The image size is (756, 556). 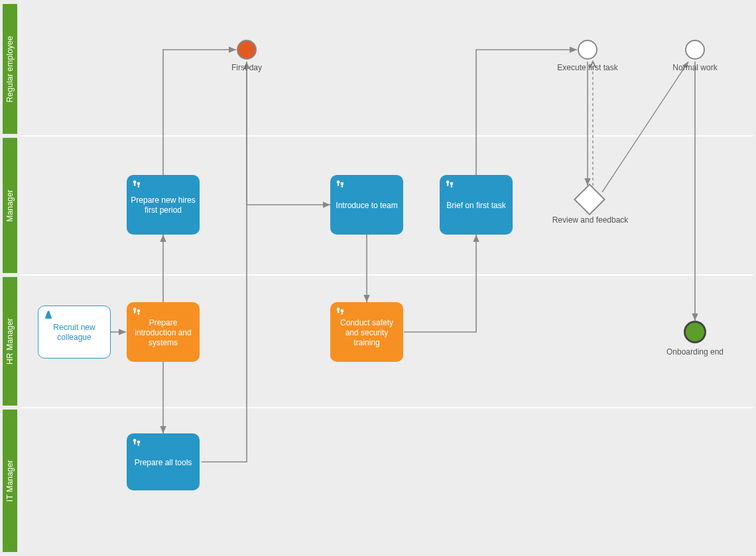 What do you see at coordinates (695, 68) in the screenshot?
I see `event-label: Normal work` at bounding box center [695, 68].